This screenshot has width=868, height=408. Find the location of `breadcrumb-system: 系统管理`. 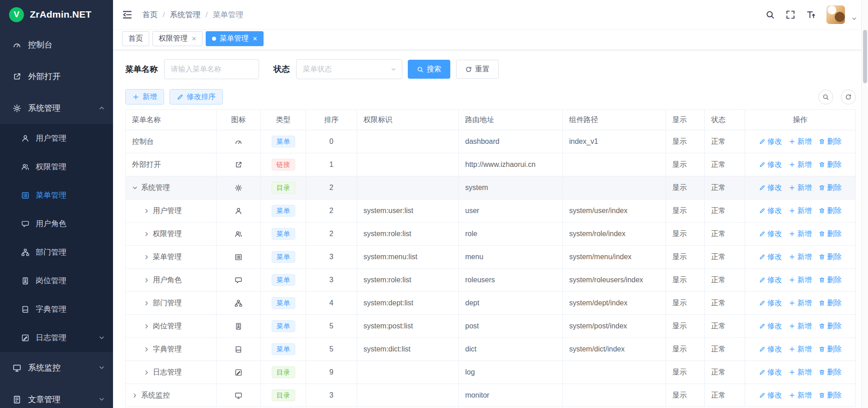

breadcrumb-system: 系统管理 is located at coordinates (185, 14).